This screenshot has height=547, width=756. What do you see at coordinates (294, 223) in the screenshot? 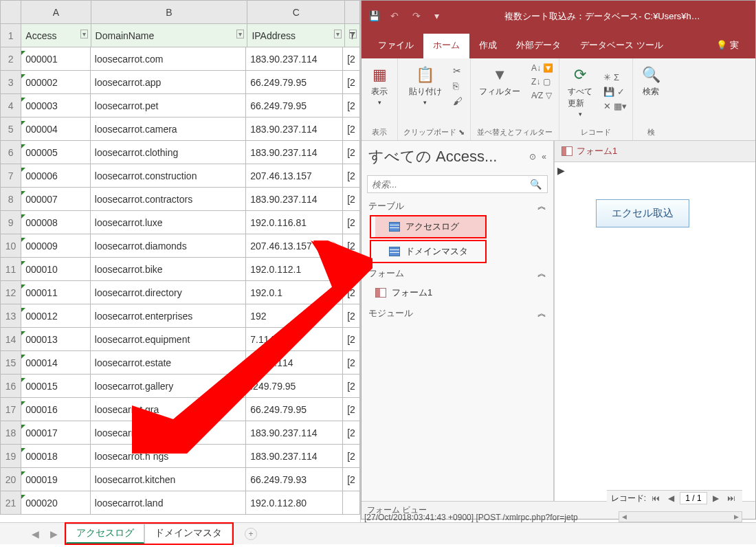
I see `cell: 192.0.116.81` at bounding box center [294, 223].